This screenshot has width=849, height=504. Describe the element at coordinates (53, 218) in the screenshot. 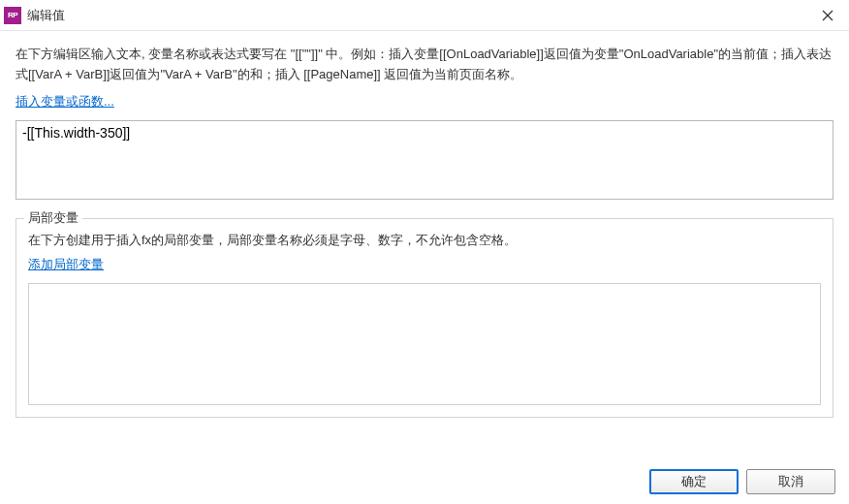

I see `local-variables-legend: 局部变量` at that location.